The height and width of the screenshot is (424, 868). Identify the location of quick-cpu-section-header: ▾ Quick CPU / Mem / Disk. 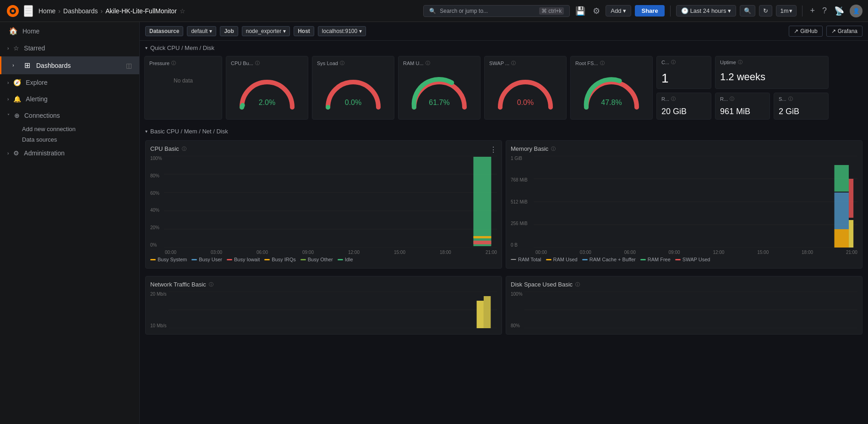
(504, 48).